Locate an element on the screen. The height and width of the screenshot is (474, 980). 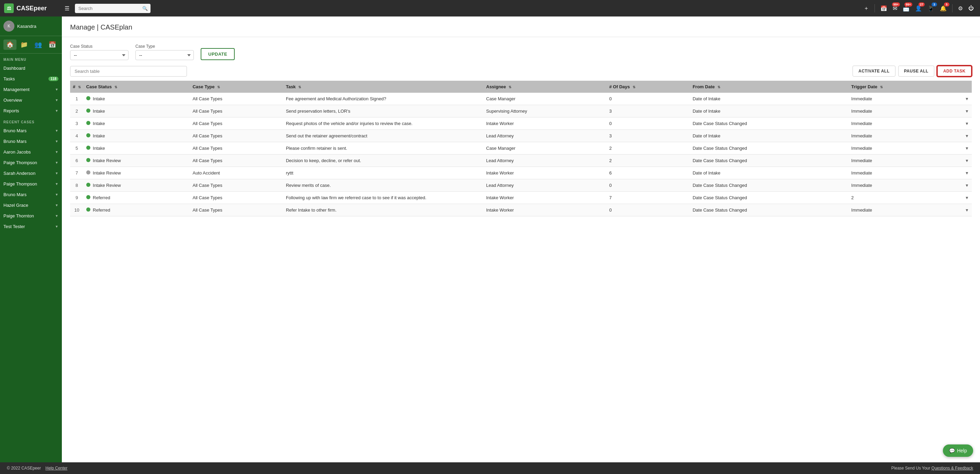
sidebar-recent-bruno-mars-2: Bruno Mars ▼ is located at coordinates (31, 142).